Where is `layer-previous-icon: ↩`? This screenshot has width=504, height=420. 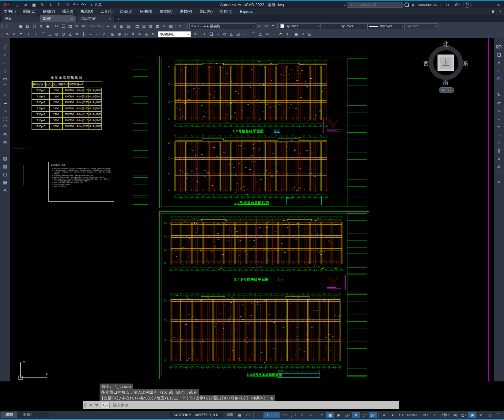
layer-previous-icon: ↩ is located at coordinates (266, 26).